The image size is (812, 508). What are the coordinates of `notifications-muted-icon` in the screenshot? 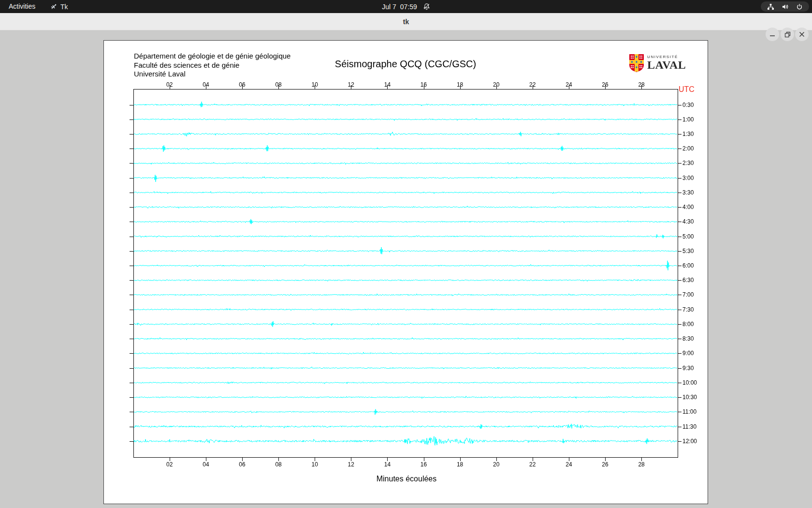 It's located at (426, 7).